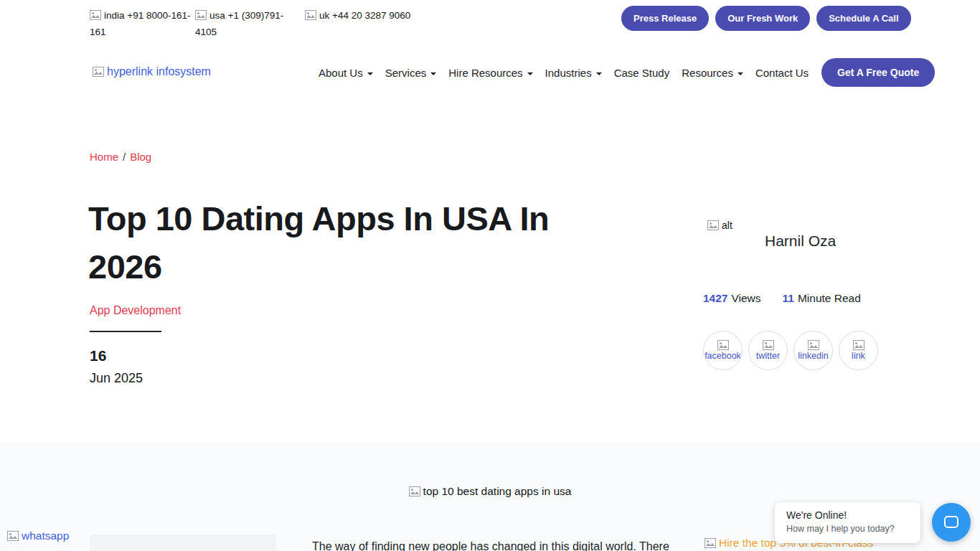 This screenshot has width=980, height=551. I want to click on chat-bubble-icon, so click(951, 522).